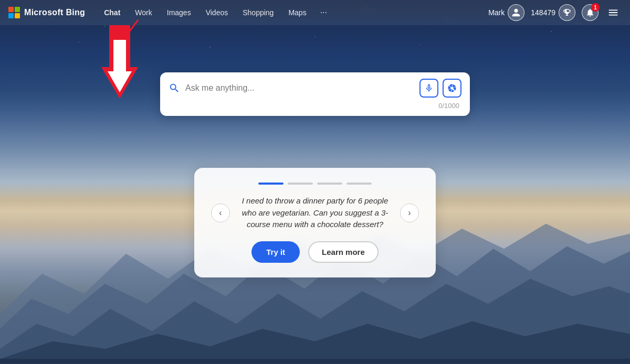  What do you see at coordinates (497, 13) in the screenshot?
I see `user-name: Mark` at bounding box center [497, 13].